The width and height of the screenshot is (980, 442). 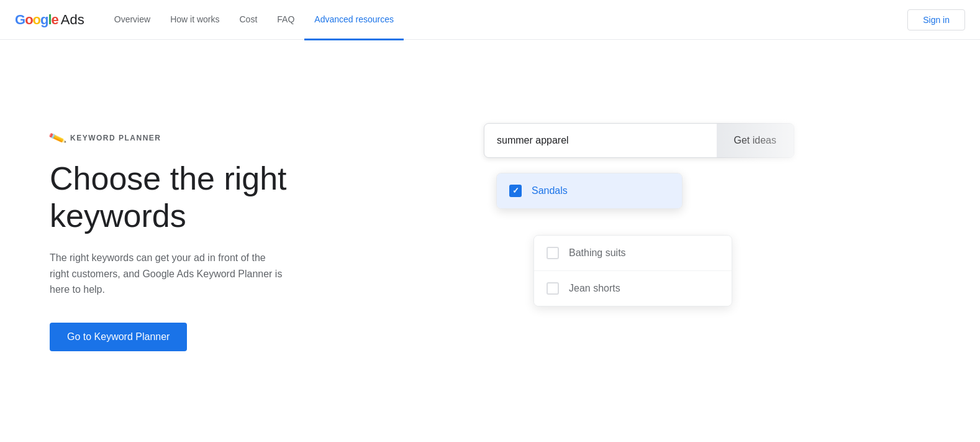 I want to click on main-nav: Google Ads Overview How it works Cost FA…, so click(x=490, y=20).